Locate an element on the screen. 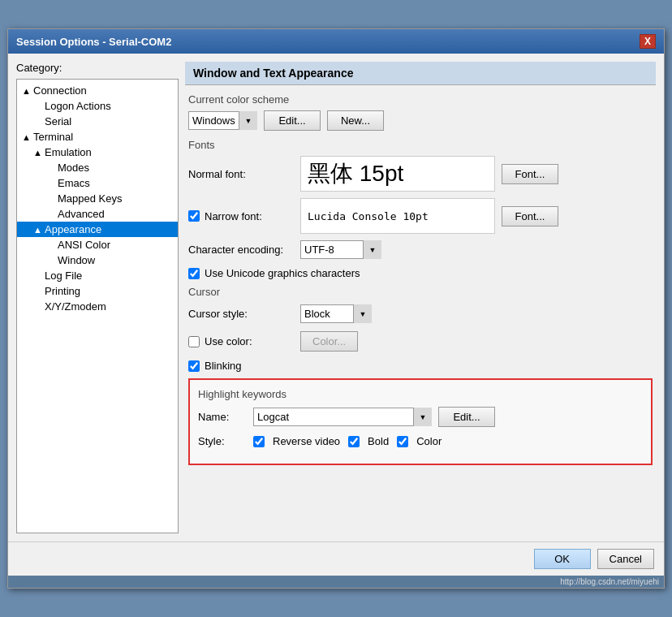  narrow-font-label: Narrow font: is located at coordinates (234, 216).